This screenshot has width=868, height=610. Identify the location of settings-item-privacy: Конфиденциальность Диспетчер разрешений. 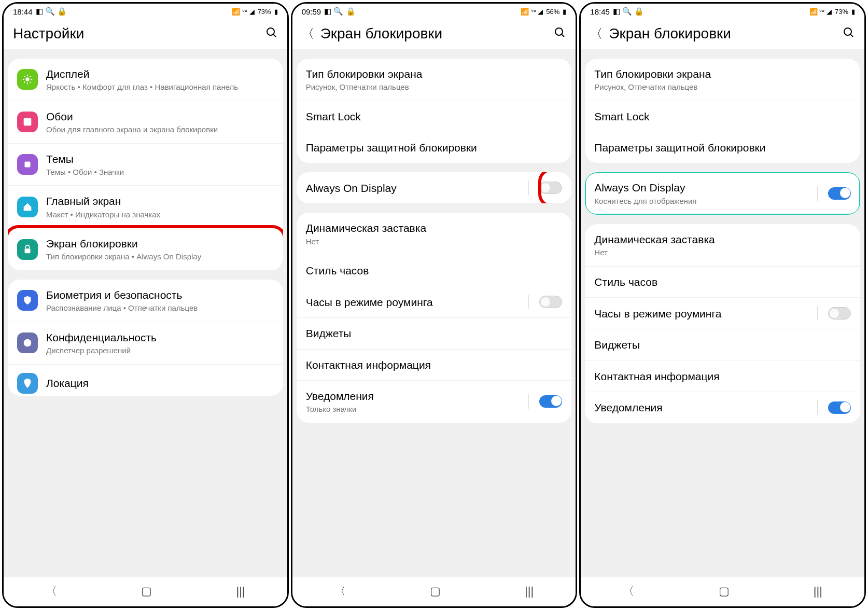
(145, 343).